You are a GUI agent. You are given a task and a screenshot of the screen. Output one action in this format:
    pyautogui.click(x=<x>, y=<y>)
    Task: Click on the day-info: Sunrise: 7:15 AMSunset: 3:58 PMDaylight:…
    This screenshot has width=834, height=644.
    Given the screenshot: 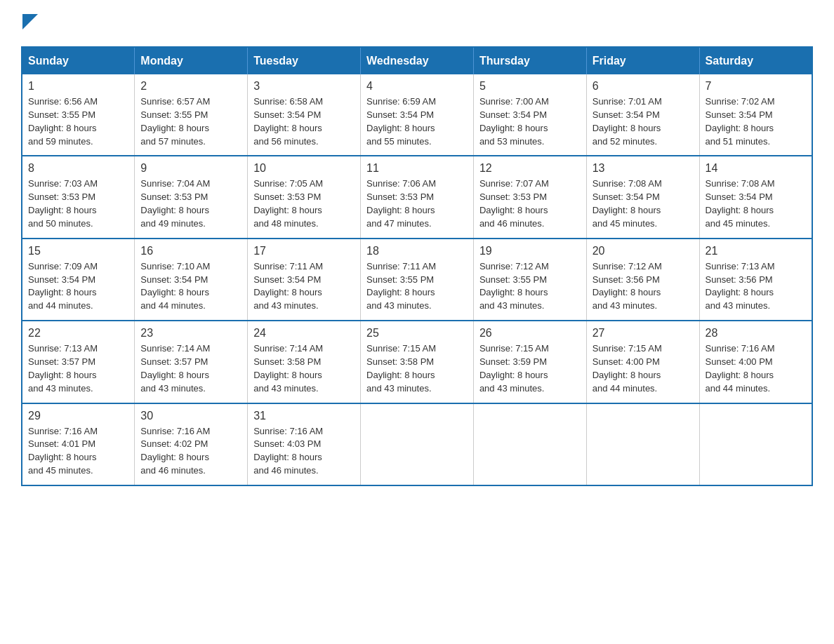 What is the action you would take?
    pyautogui.click(x=417, y=369)
    